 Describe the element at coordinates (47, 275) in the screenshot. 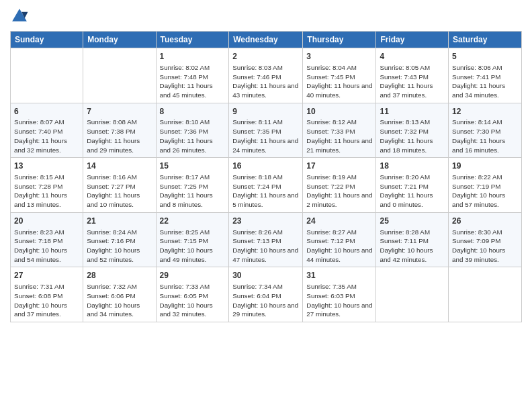

I see `day-number: 27` at that location.